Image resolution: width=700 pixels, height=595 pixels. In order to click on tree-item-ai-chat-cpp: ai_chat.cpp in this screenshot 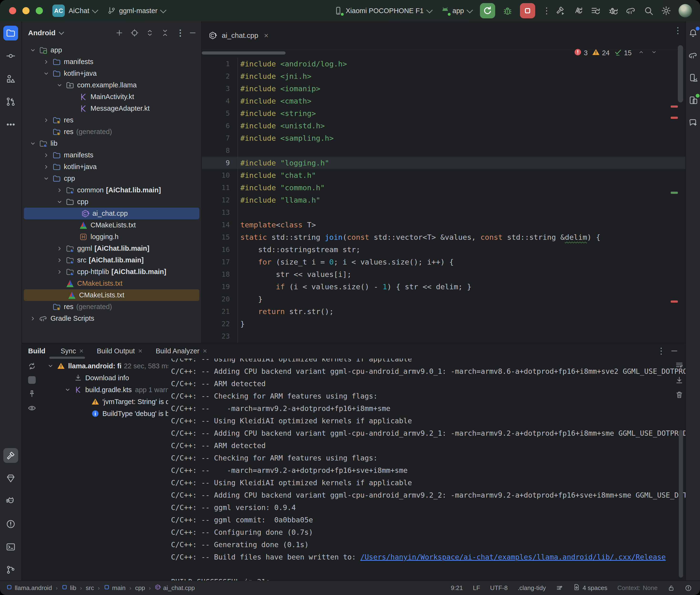, I will do `click(112, 214)`.